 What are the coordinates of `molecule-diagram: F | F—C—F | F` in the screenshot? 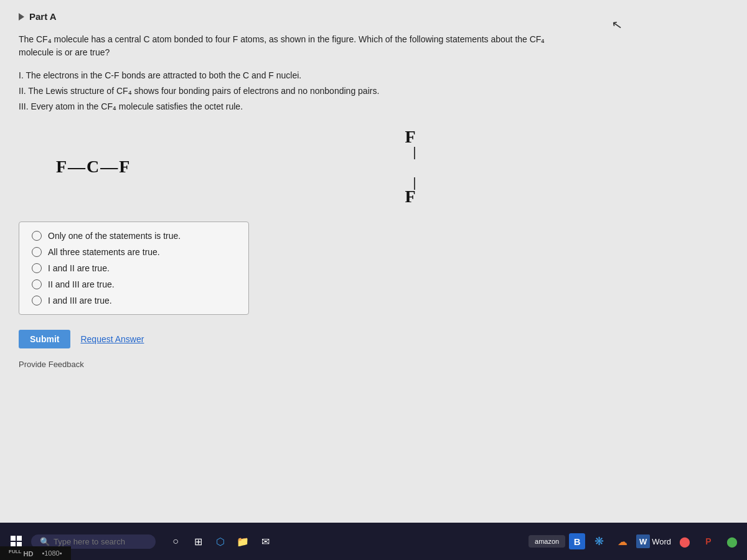 It's located at (392, 167).